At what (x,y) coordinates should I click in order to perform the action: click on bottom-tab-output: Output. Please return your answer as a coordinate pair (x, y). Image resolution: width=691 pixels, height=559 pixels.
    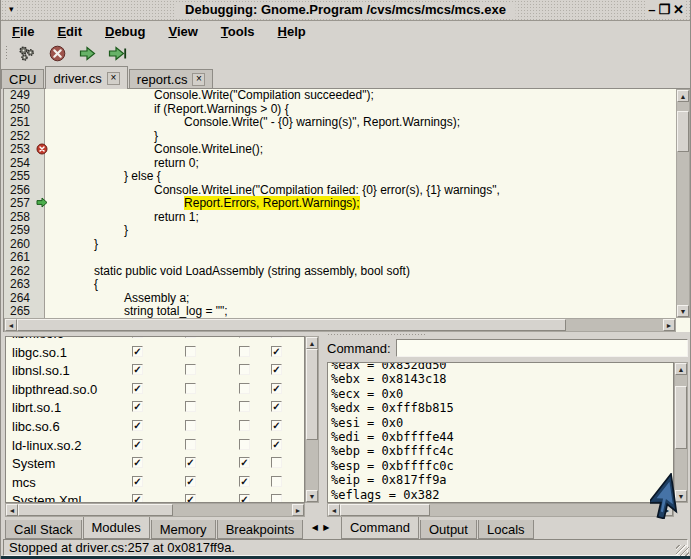
    Looking at the image, I should click on (448, 530).